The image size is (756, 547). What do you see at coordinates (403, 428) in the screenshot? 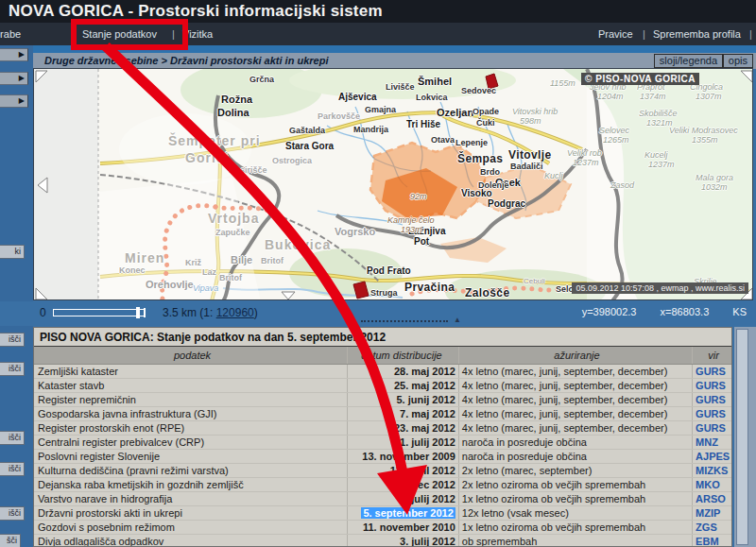
I see `cell-datum: 23. maj 2012` at bounding box center [403, 428].